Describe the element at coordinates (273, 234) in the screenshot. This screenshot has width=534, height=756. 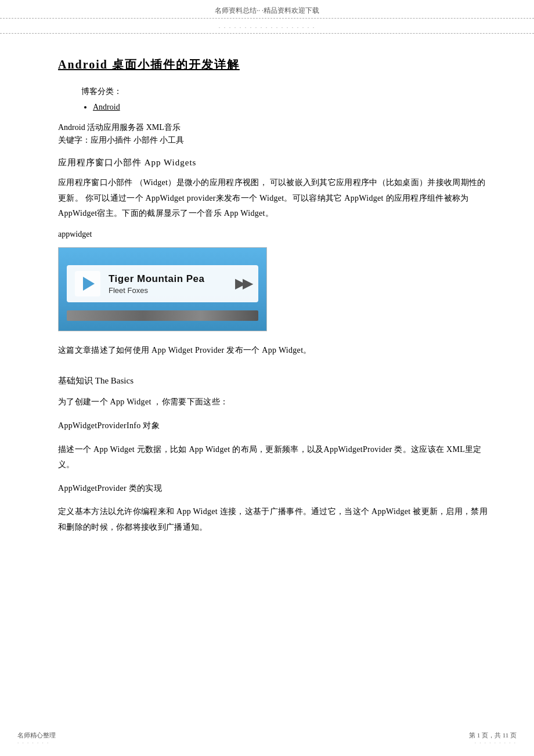
I see `appwidget-label: appwidget` at that location.